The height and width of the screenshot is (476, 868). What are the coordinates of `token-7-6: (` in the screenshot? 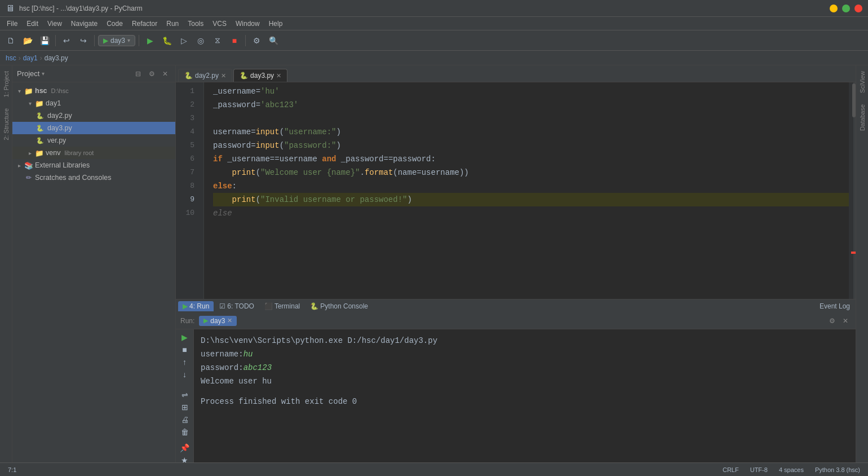 It's located at (395, 173).